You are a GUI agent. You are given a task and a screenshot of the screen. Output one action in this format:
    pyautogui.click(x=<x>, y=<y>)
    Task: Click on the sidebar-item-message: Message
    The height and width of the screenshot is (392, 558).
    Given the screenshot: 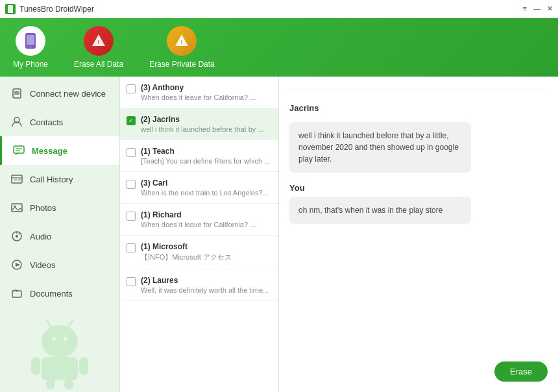 What is the action you would take?
    pyautogui.click(x=60, y=151)
    